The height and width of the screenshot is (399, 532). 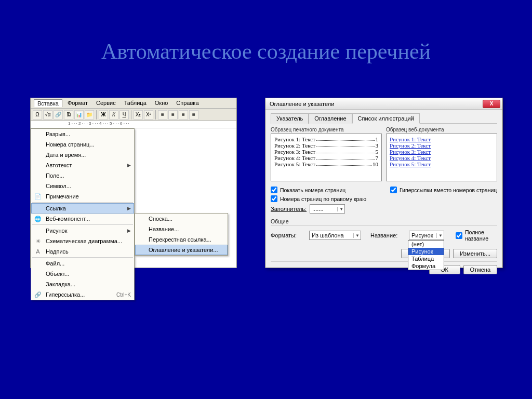 What do you see at coordinates (475, 254) in the screenshot?
I see `modify-button: Изменить...` at bounding box center [475, 254].